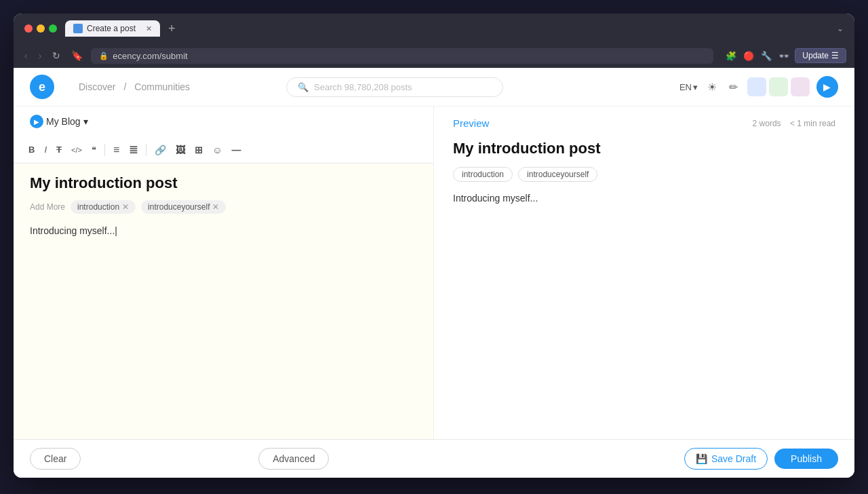 The height and width of the screenshot is (494, 868). I want to click on edit-button: ✏, so click(734, 87).